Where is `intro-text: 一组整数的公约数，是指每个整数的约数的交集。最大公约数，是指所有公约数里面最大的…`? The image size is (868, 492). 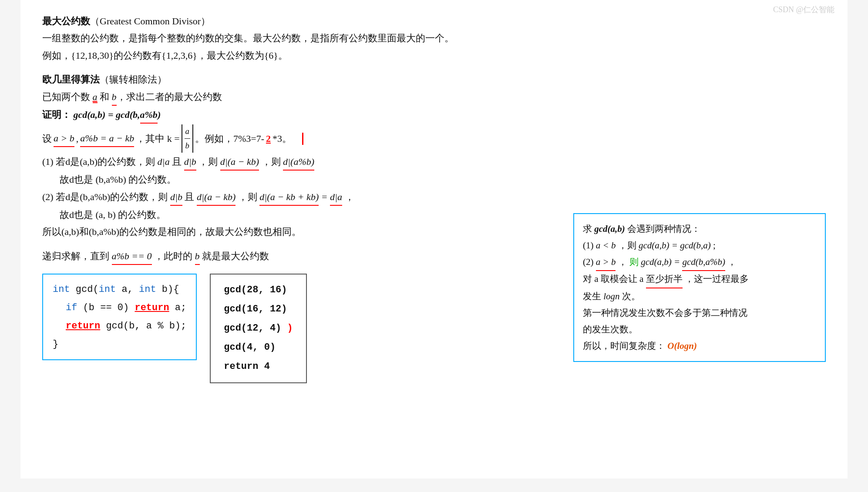 intro-text: 一组整数的公约数，是指每个整数的约数的交集。最大公约数，是指所有公约数里面最大的… is located at coordinates (434, 38).